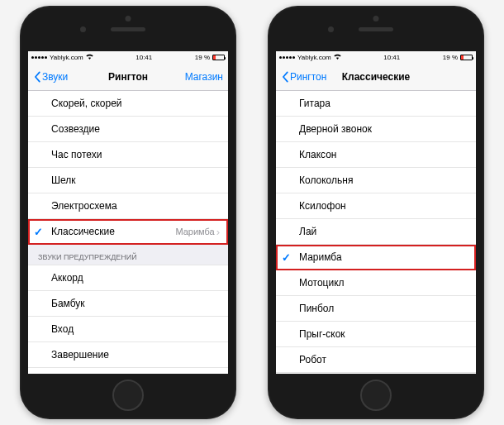 The width and height of the screenshot is (504, 425). I want to click on back-button: Звуки, so click(50, 77).